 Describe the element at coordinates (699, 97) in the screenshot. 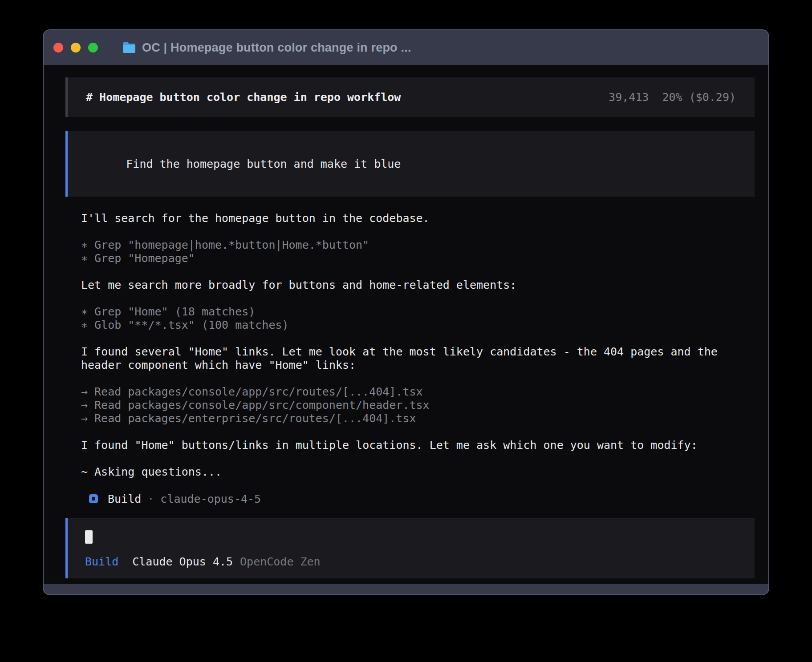

I see `context-usage: 20% ($0.29)` at that location.